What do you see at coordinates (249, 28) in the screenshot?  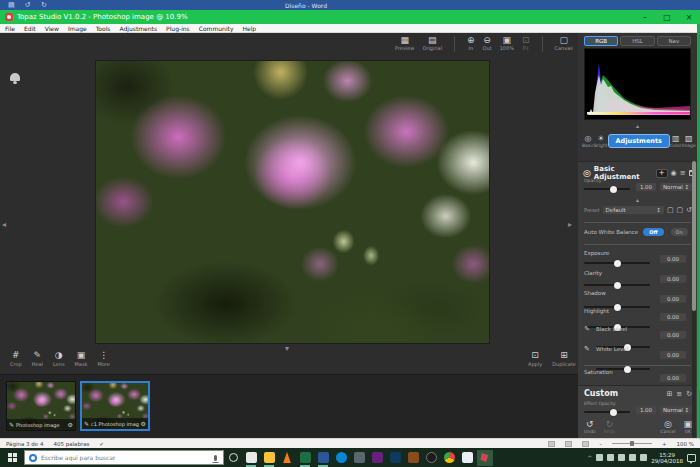 I see `menu-help: Help` at bounding box center [249, 28].